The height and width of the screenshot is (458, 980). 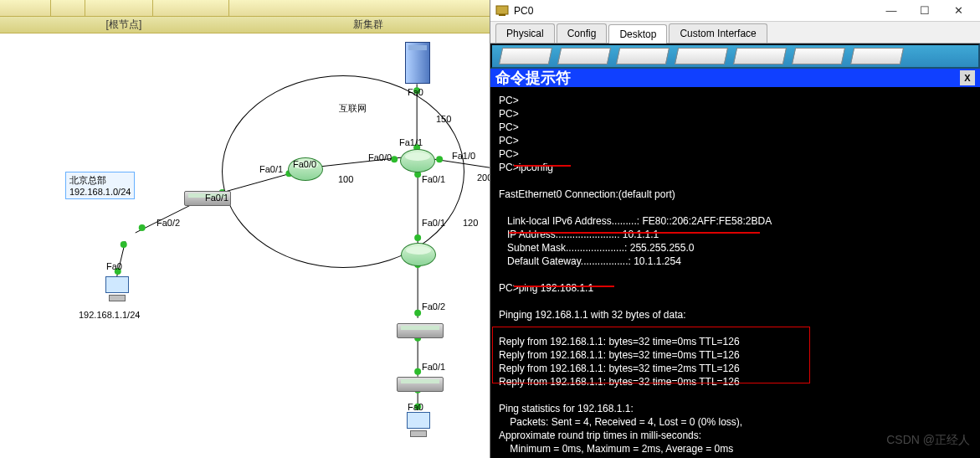 What do you see at coordinates (524, 11) in the screenshot?
I see `window-title: PC0` at bounding box center [524, 11].